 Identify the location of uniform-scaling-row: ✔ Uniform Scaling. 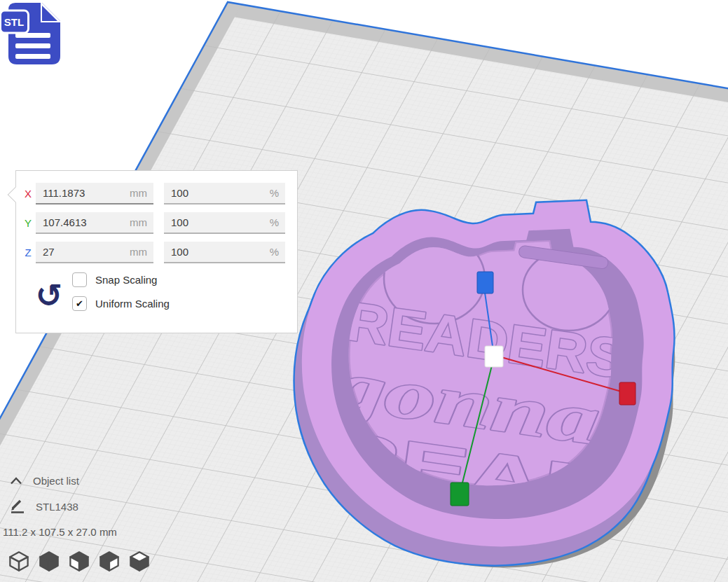
(121, 304).